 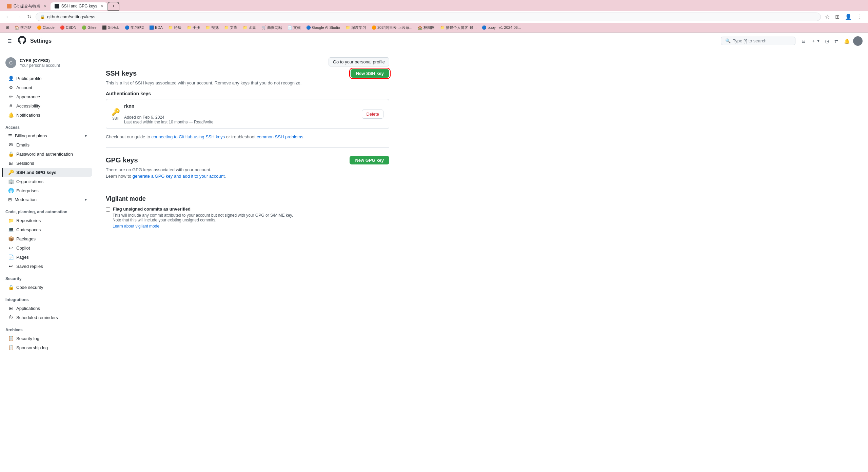 I want to click on moderation-arrow-icon: ▾, so click(x=86, y=200).